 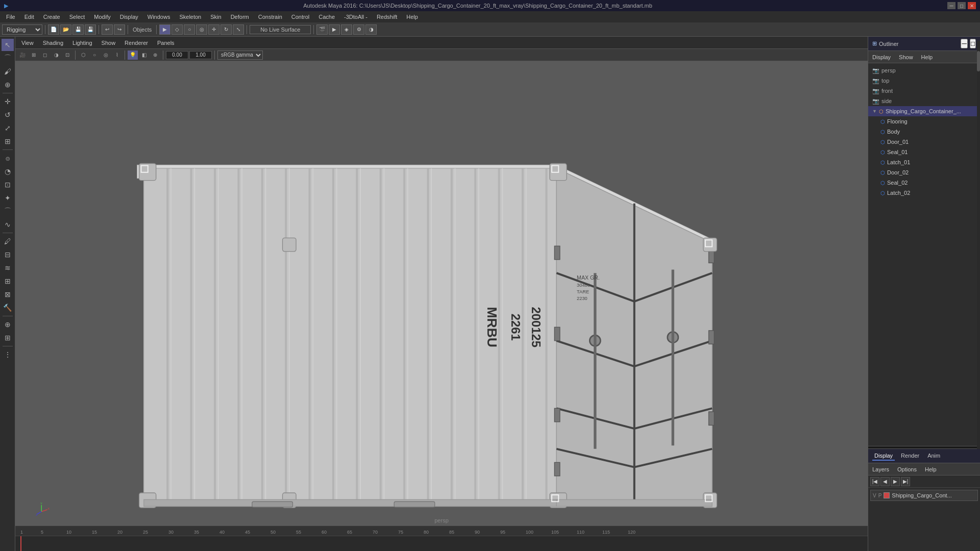 I want to click on paint-weights-btn: 🖊, so click(x=8, y=241).